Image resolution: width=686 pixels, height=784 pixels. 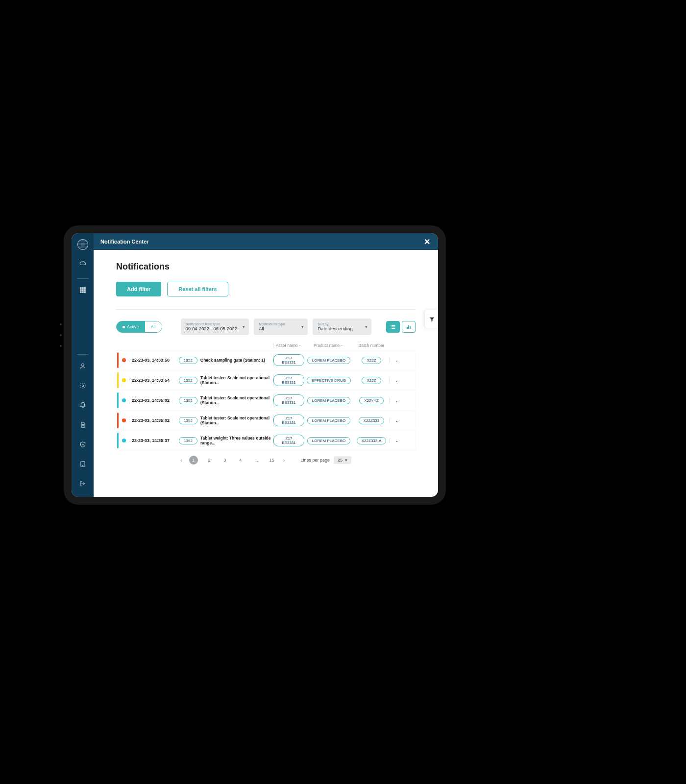 What do you see at coordinates (194, 460) in the screenshot?
I see `page-number: 1` at bounding box center [194, 460].